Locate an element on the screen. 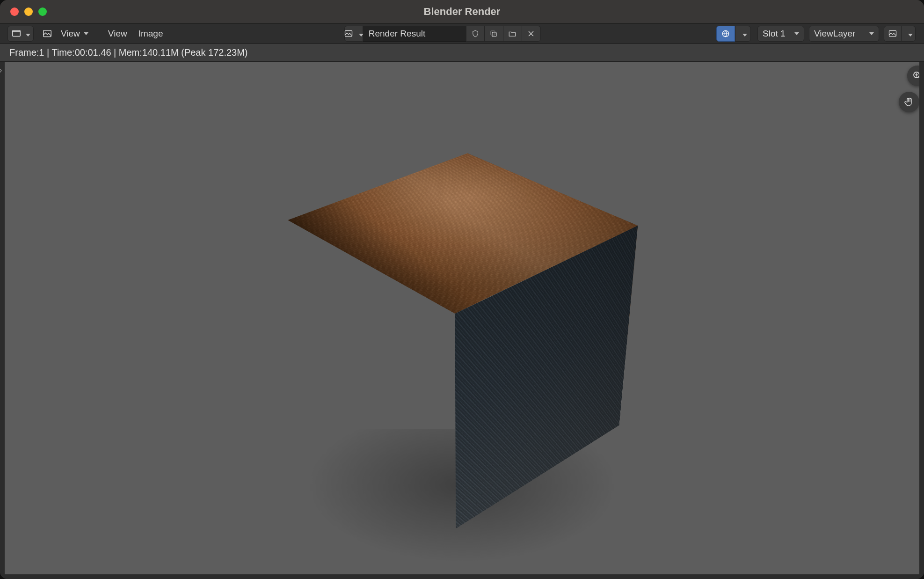 The image size is (924, 579). mode-dropdown is located at coordinates (47, 34).